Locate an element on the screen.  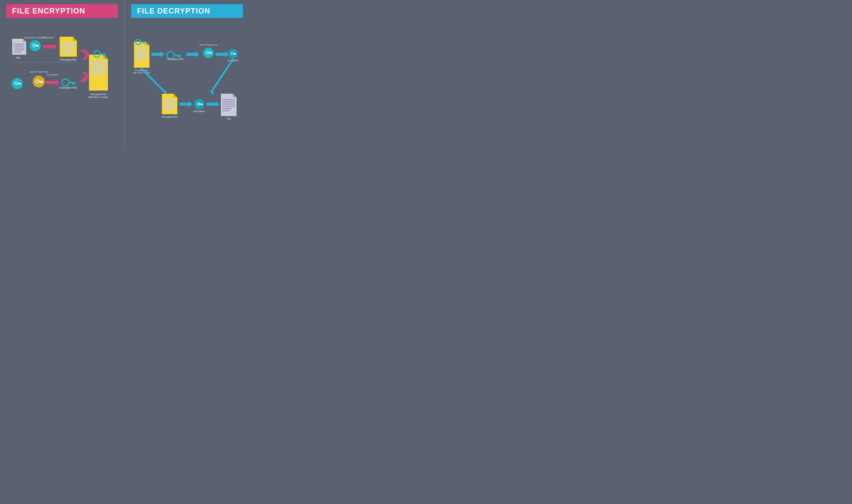
decryption-bottom-label: Decryption is located at coordinates (199, 111).